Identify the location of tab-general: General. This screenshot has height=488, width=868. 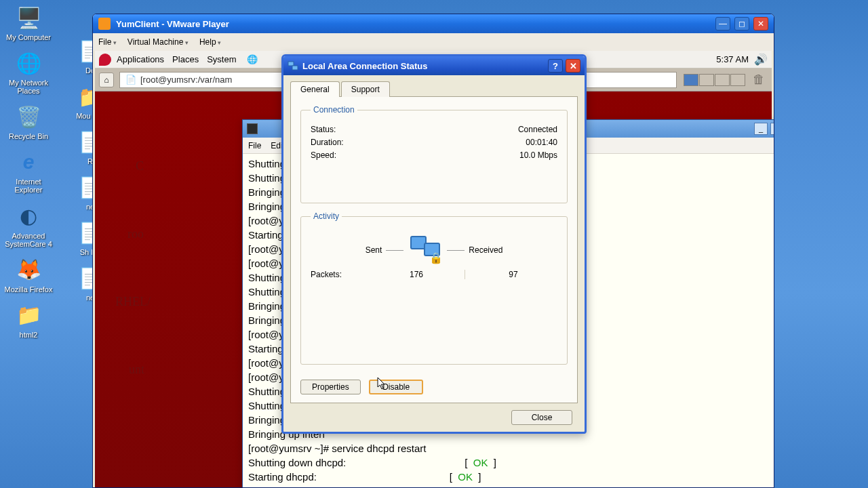
(315, 89).